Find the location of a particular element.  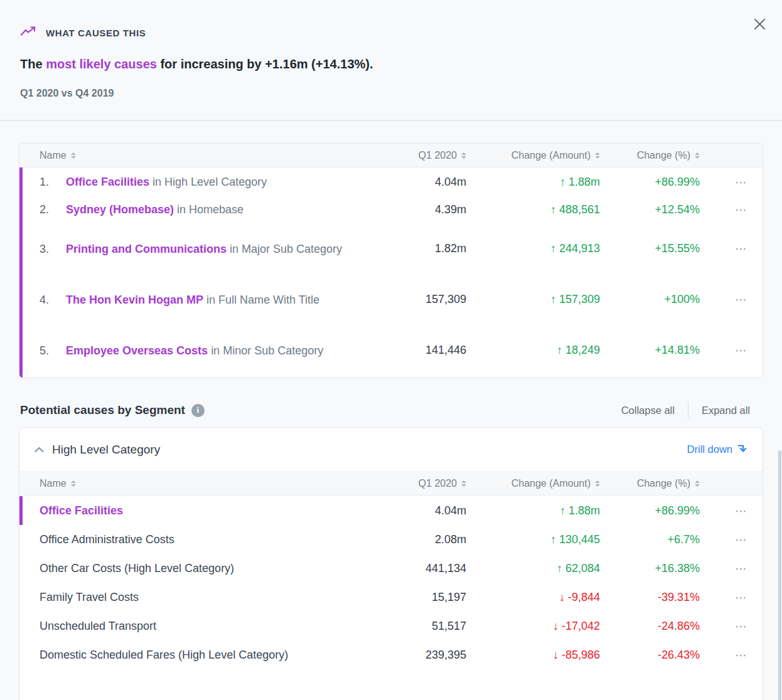

table-row: Office Facilities 4.04m ↑ 1.88m +86.99% … is located at coordinates (391, 511).